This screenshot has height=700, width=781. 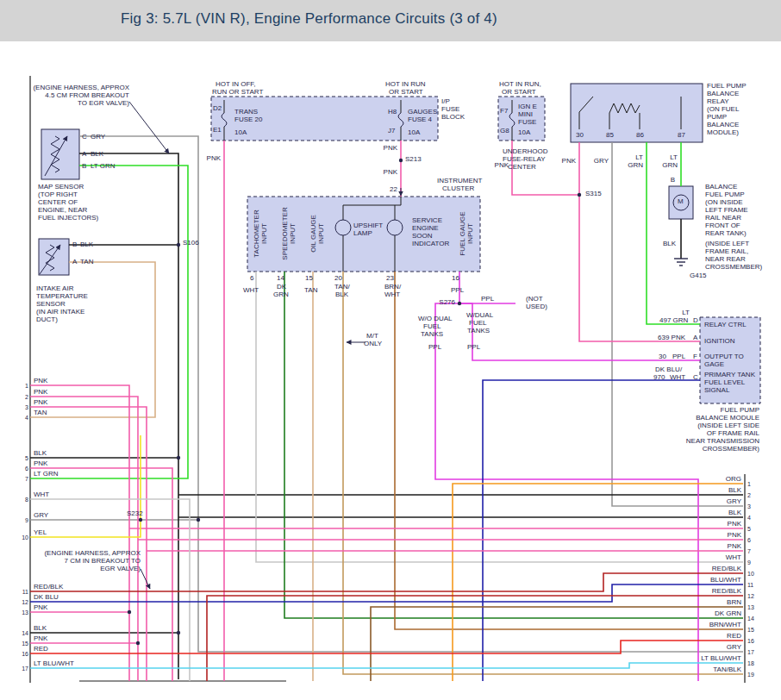 I want to click on underhood-fuse-box, so click(x=522, y=119).